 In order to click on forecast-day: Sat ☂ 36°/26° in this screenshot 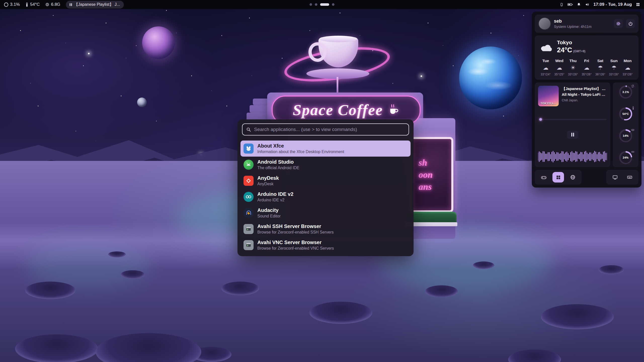, I will do `click(600, 67)`.